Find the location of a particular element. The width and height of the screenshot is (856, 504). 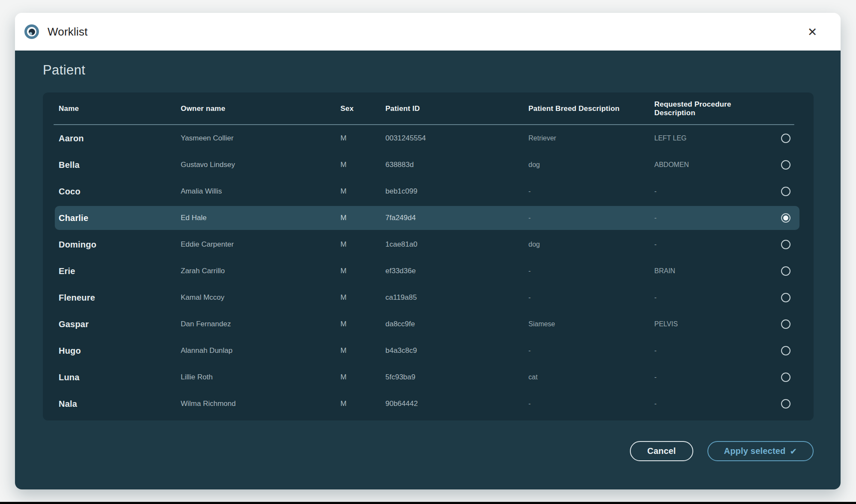

table-row: Erie Zarah Carrillo M ef33d36e - BRAIN is located at coordinates (428, 271).